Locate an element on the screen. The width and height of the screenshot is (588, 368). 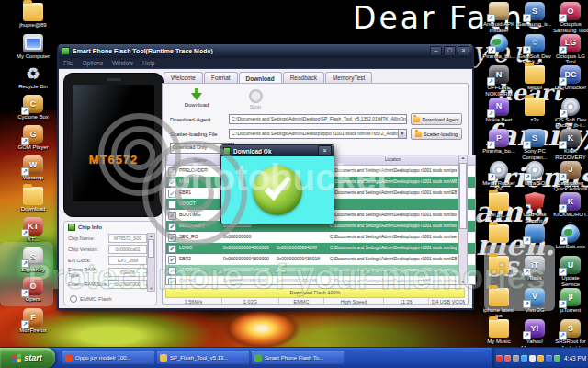
table-row-android: ✓ANDROID0x0000000007e800000x000000003ff7… is located at coordinates (321, 270).